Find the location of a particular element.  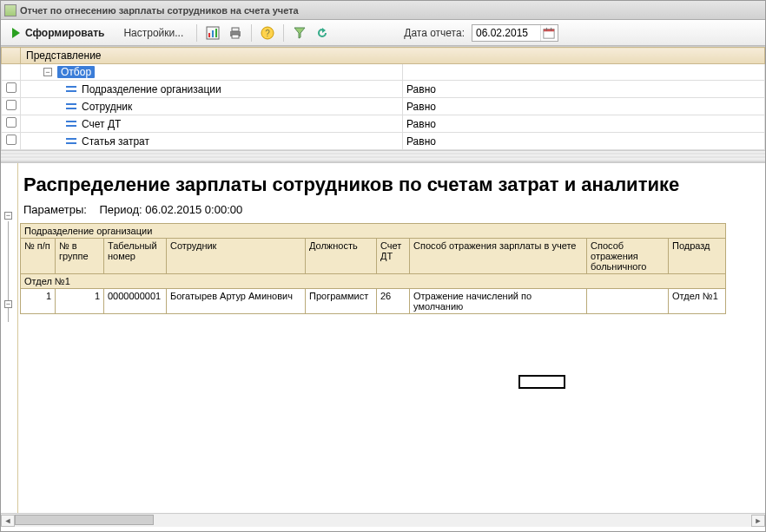

chart-icon is located at coordinates (213, 33).